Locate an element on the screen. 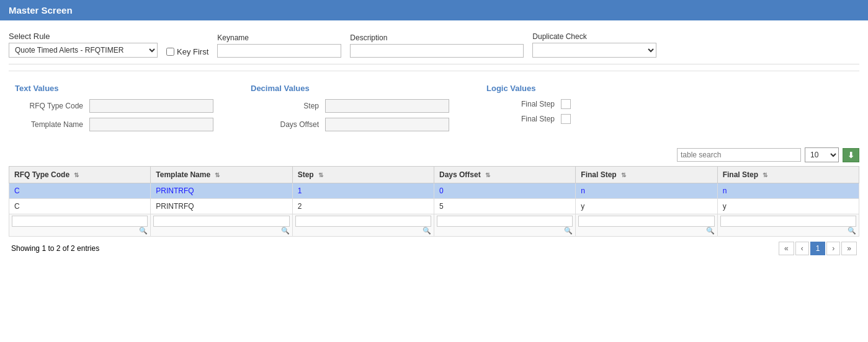 This screenshot has height=342, width=868. decimal-values-section: Decimal Values Step 1 Days Offset 0 is located at coordinates (350, 109).